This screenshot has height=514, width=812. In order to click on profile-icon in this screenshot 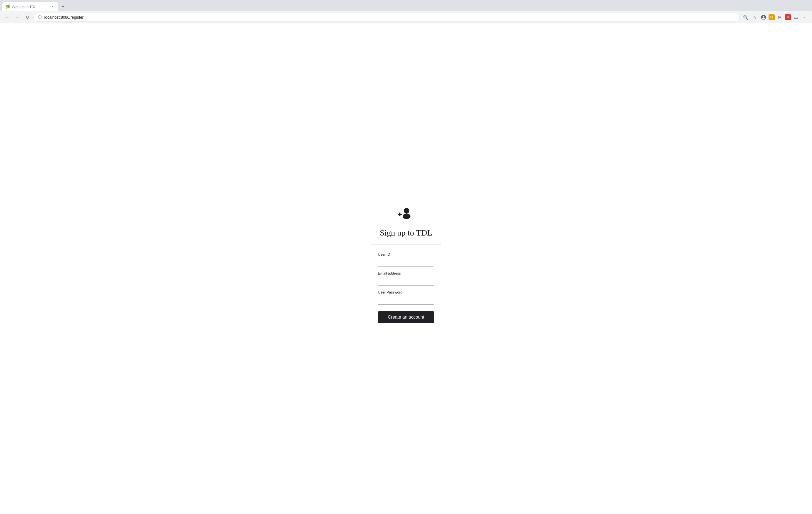, I will do `click(763, 18)`.